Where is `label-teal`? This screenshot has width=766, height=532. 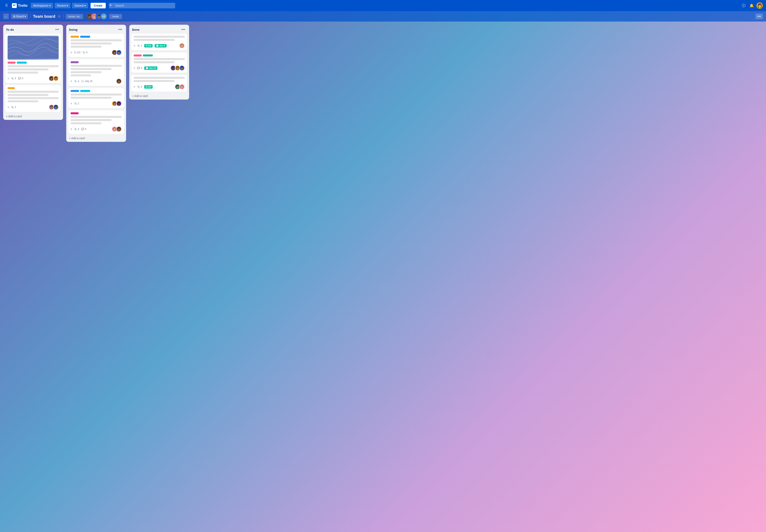
label-teal is located at coordinates (148, 55).